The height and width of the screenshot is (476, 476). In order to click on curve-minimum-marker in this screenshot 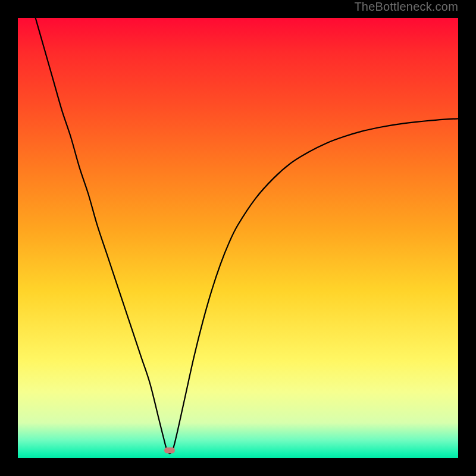, I will do `click(170, 450)`.